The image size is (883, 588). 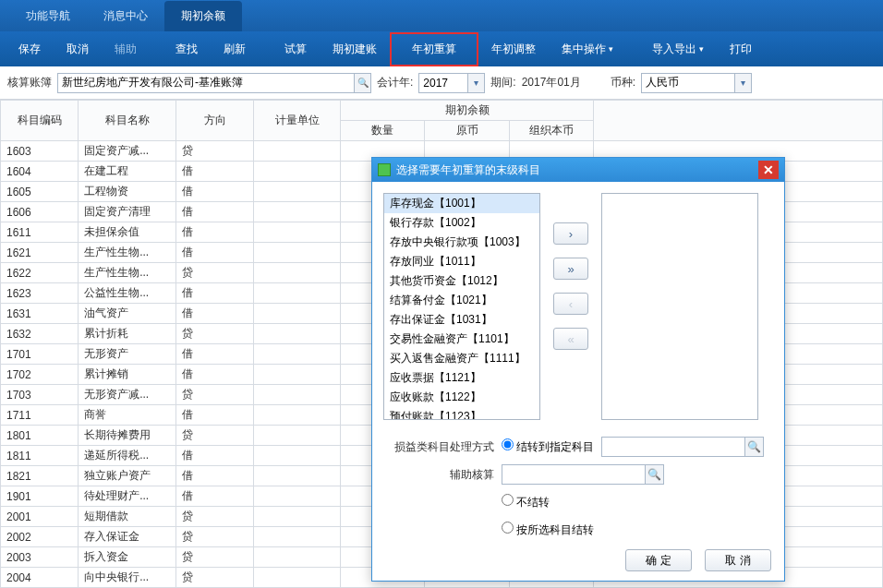 I want to click on aux-input, so click(x=574, y=474).